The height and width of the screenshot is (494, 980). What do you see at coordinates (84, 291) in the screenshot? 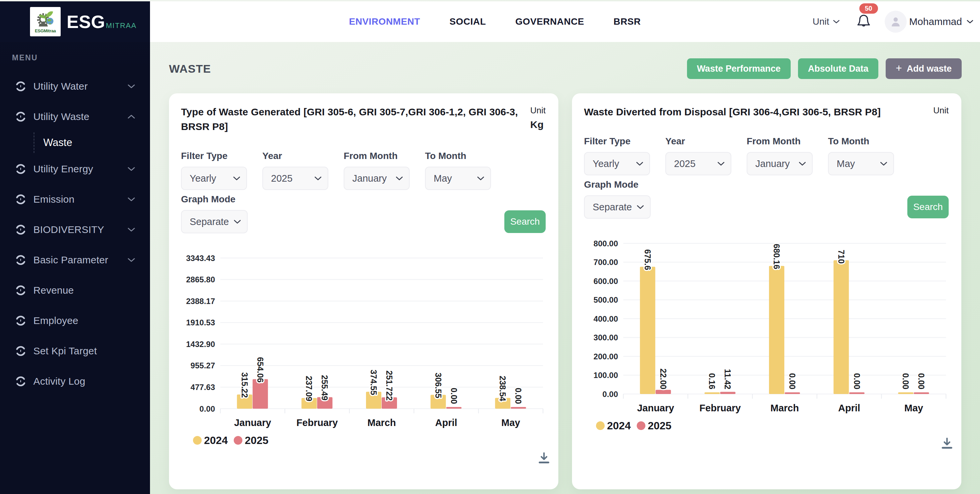
I see `sidebar-item-label: Revenue` at bounding box center [84, 291].